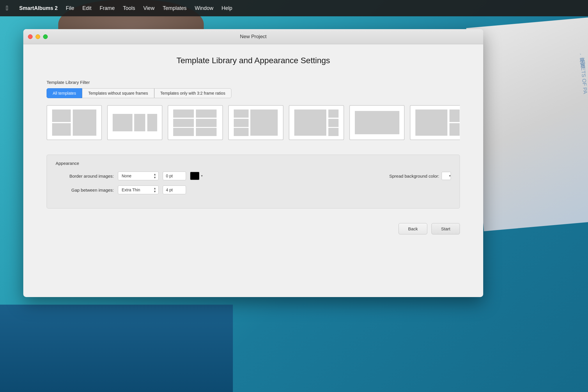 This screenshot has height=392, width=588. What do you see at coordinates (583, 73) in the screenshot?
I see `background-text: 草稿、速写 HEETS OF PA` at bounding box center [583, 73].